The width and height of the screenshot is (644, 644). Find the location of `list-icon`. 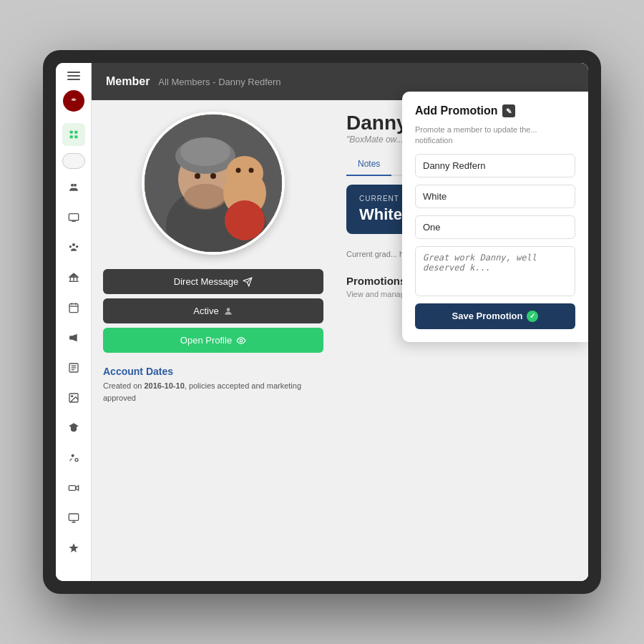

list-icon is located at coordinates (74, 368).